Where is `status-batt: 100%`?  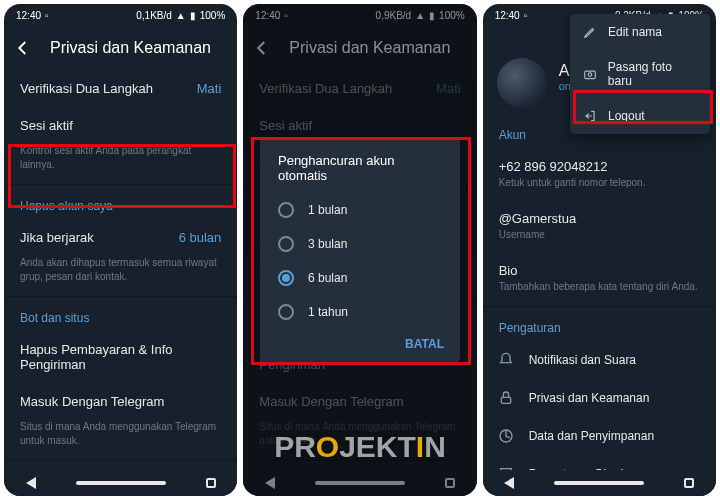
status-batt: 100% is located at coordinates (213, 16).